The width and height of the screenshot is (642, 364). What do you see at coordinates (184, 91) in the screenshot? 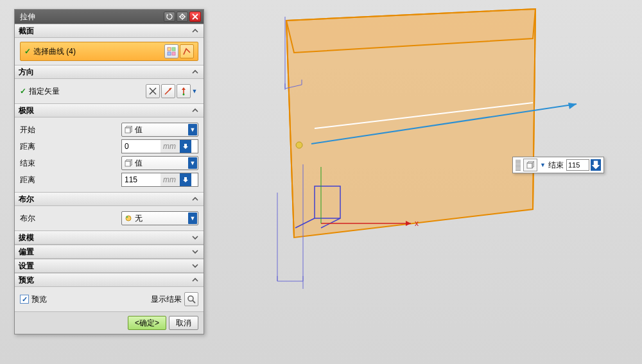
I see `inferred-vector-button` at bounding box center [184, 91].